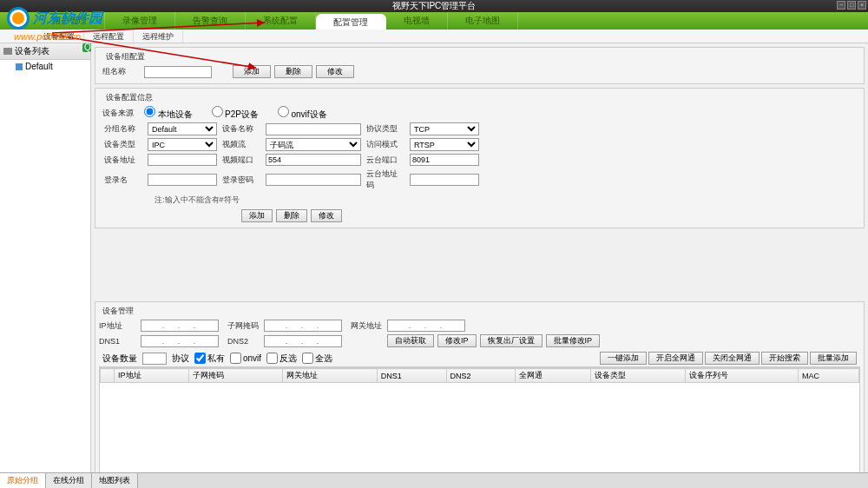 The image size is (868, 488). What do you see at coordinates (180, 341) in the screenshot?
I see `input-dns1` at bounding box center [180, 341].